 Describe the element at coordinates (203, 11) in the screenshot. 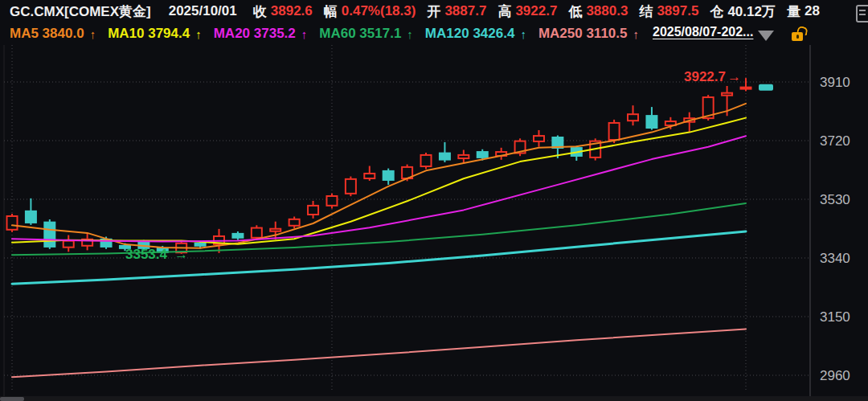

I see `quote-date: 2025/10/01` at that location.